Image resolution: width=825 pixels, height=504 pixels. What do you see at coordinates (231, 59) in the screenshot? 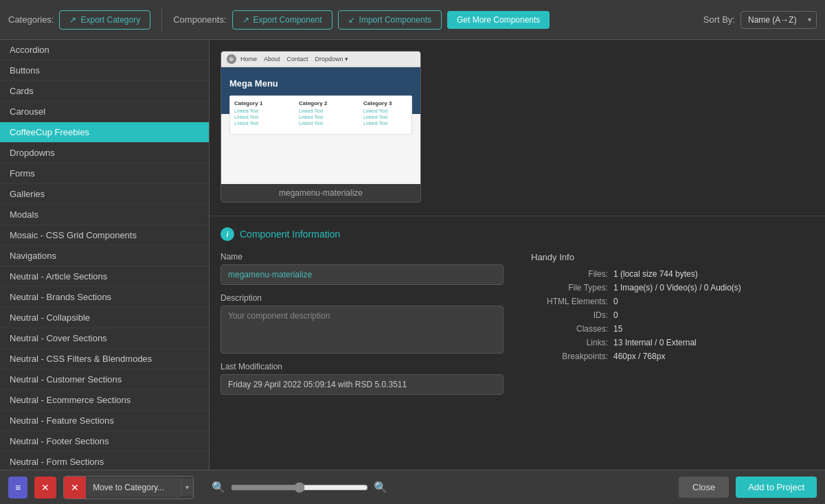
I see `globe-icon: ⊕` at bounding box center [231, 59].